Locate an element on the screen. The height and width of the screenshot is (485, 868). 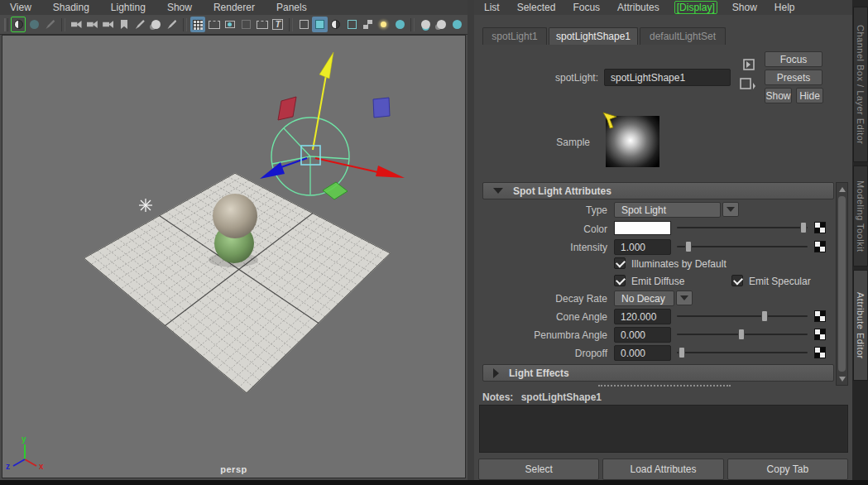
resolution-gate-icon is located at coordinates (230, 25).